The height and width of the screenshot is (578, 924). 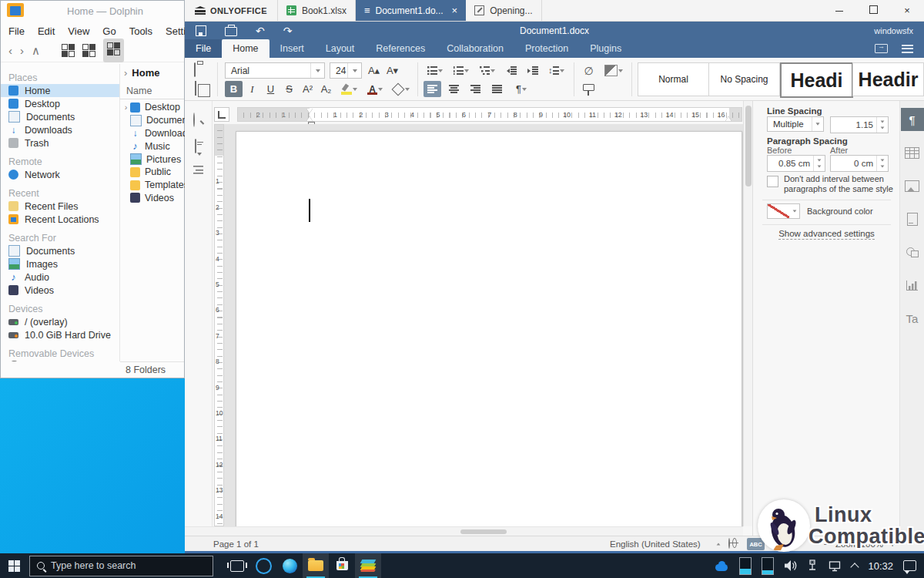 What do you see at coordinates (655, 544) in the screenshot?
I see `language-selector: English (United States)` at bounding box center [655, 544].